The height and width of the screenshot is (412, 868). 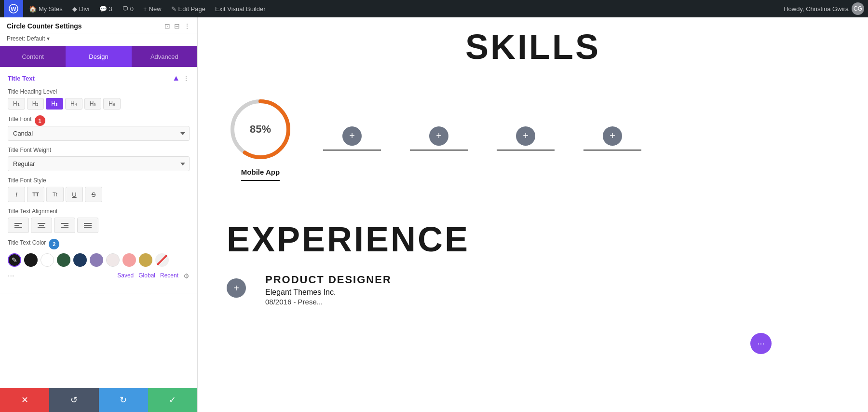 I want to click on add-button-2: +, so click(x=439, y=136).